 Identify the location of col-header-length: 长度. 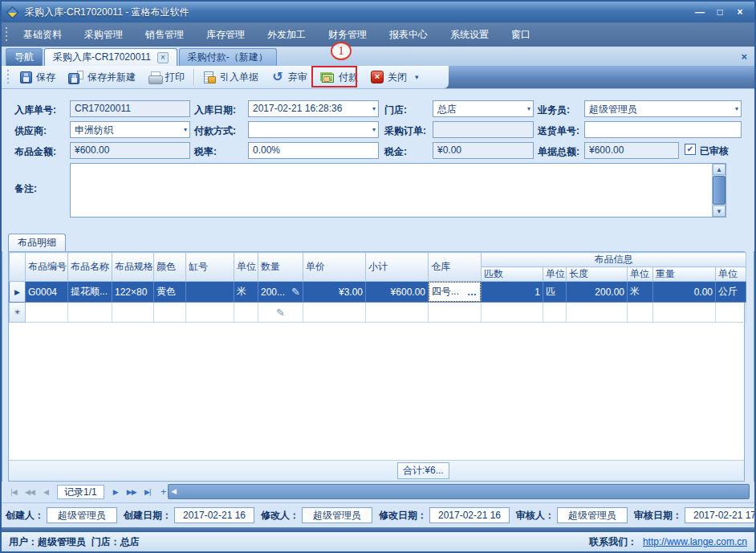
(597, 274).